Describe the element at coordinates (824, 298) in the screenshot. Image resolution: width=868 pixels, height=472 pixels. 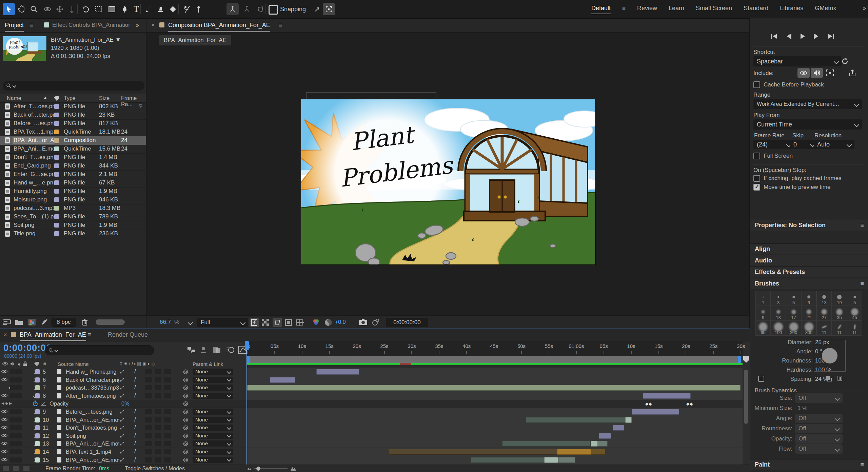
I see `brush-preset-13: 13` at that location.